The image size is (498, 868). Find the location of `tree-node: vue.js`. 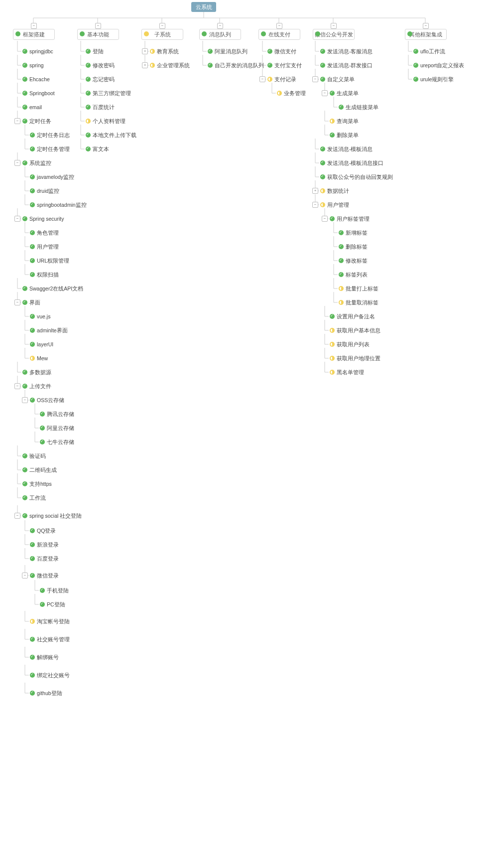

tree-node: vue.js is located at coordinates (40, 316).